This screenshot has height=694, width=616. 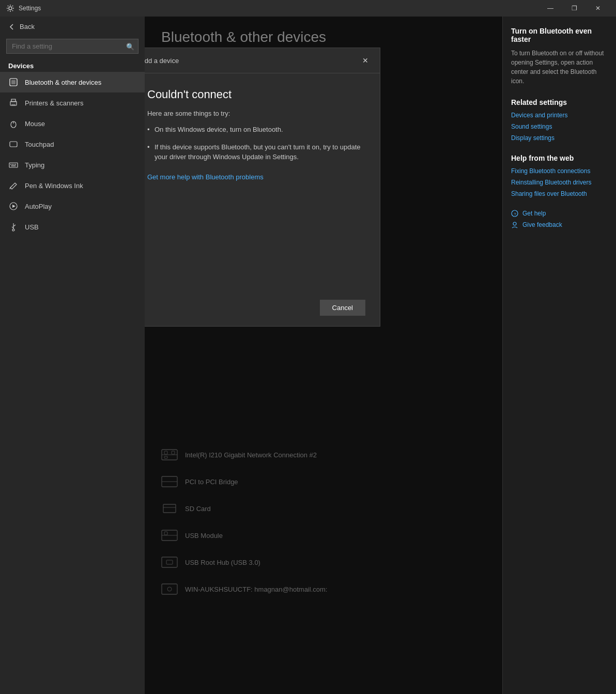 I want to click on sidebar-item-label-touchpad: Touchpad, so click(x=39, y=145).